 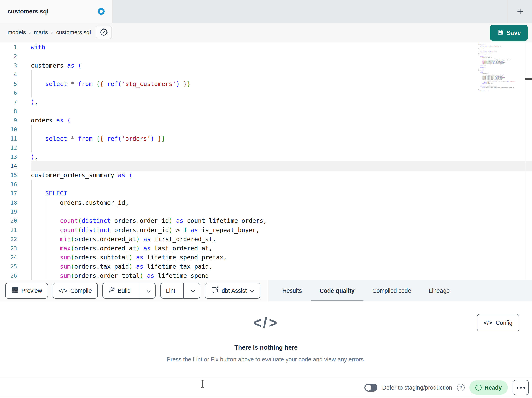 I want to click on code-line-18: 18 orders.customer_id,, so click(x=266, y=203).